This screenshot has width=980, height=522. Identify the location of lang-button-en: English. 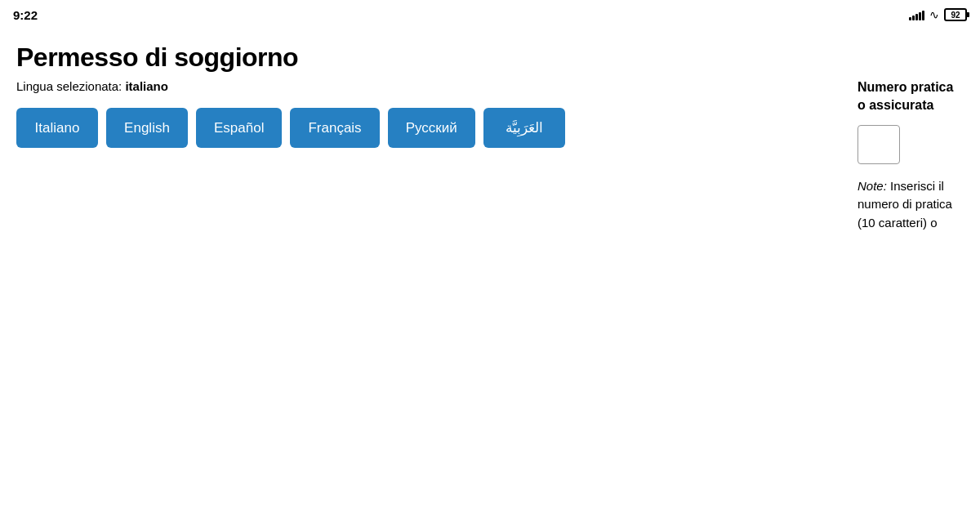
(147, 127).